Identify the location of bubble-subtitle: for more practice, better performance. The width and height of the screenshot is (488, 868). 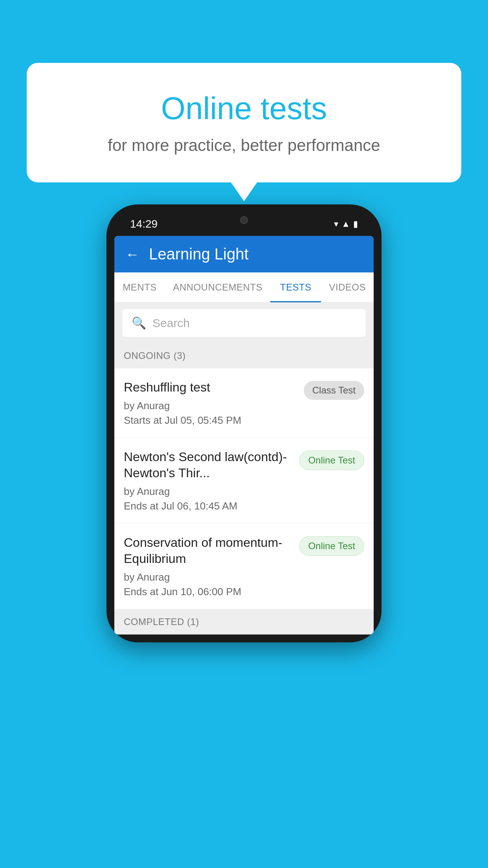
(244, 145).